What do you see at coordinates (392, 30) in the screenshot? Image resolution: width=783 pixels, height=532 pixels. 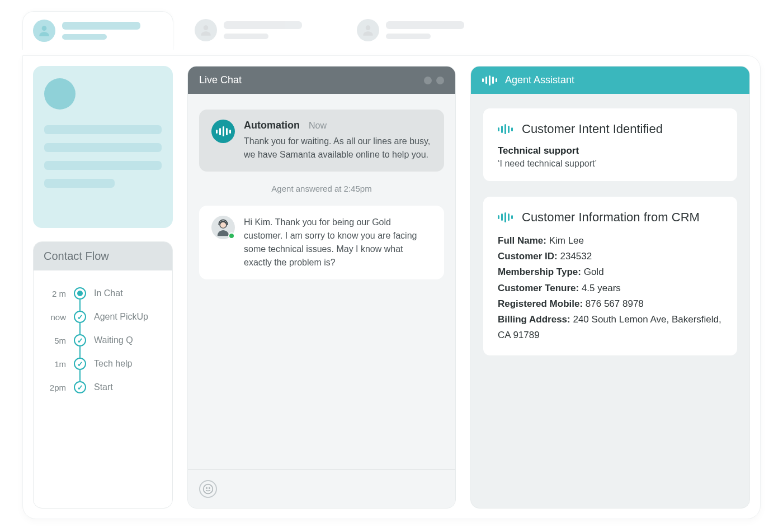 I see `conversation-tabs` at bounding box center [392, 30].